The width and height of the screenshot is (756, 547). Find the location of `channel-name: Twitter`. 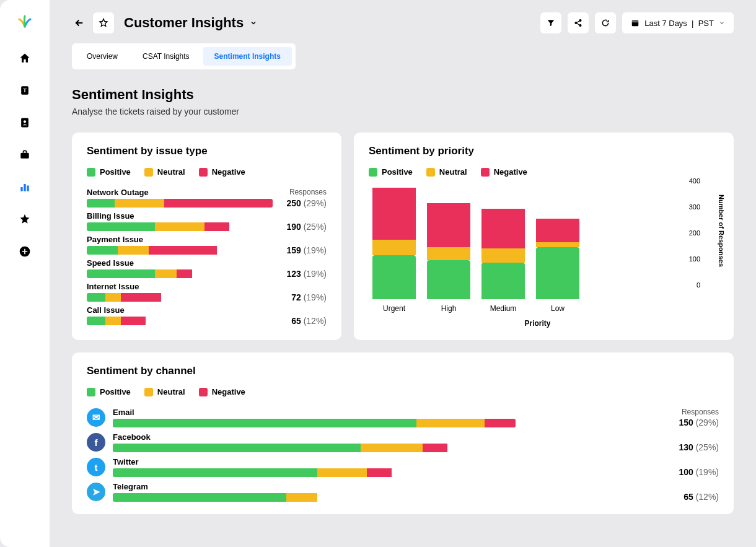

channel-name: Twitter is located at coordinates (416, 462).